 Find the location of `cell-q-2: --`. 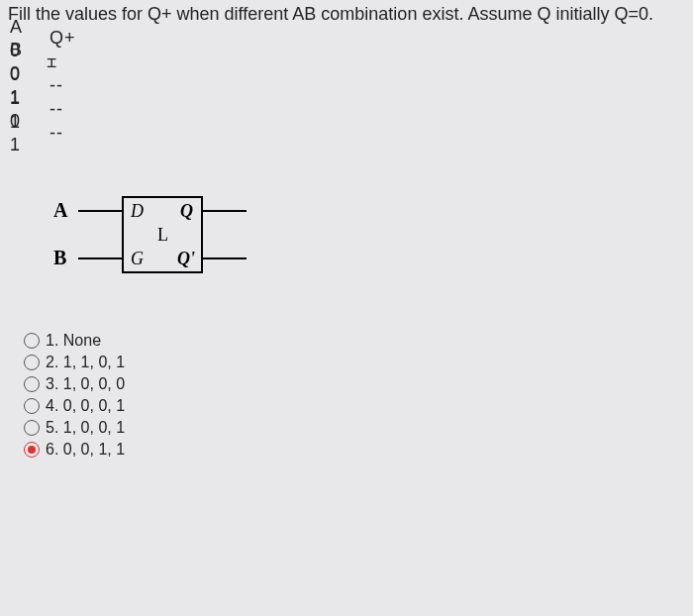

cell-q-2: -- is located at coordinates (64, 109).